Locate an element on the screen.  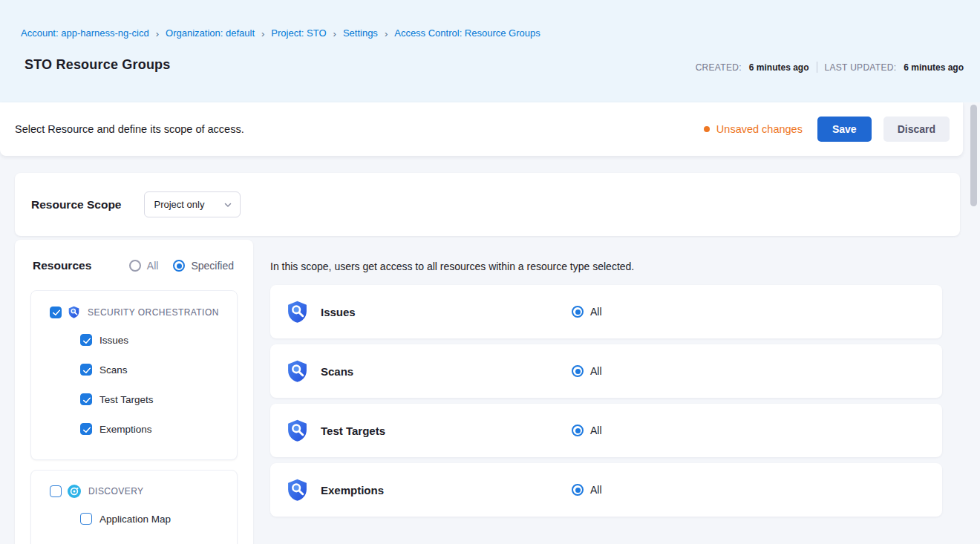
resource-row-issues: Issues All is located at coordinates (606, 312).